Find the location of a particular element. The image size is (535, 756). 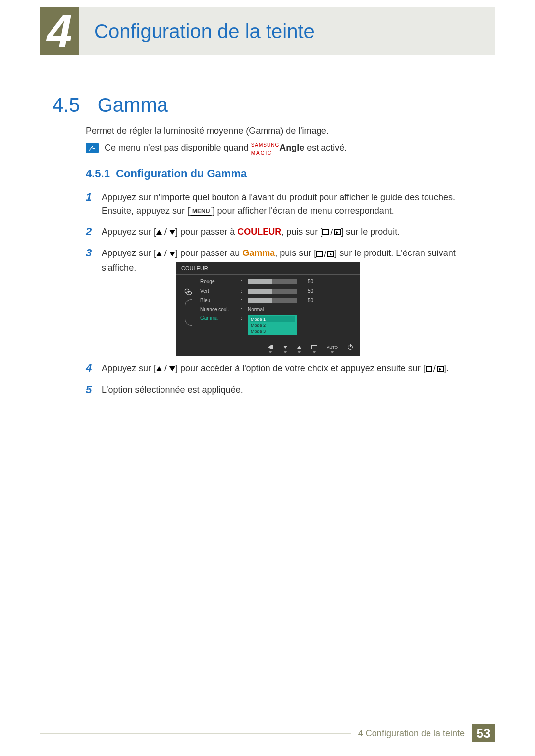

chapter-title: Configuration de la teinte is located at coordinates (287, 31).